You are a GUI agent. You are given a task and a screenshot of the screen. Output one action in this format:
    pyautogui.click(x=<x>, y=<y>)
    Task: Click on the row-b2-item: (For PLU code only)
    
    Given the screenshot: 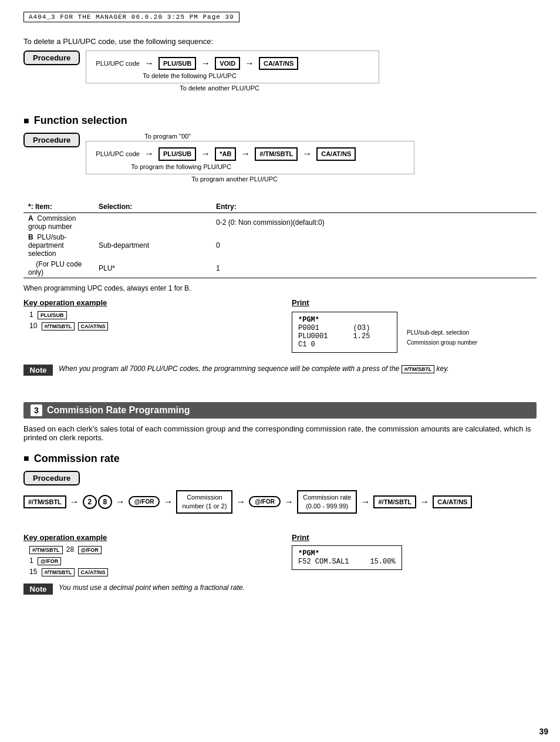 What is the action you would take?
    pyautogui.click(x=59, y=269)
    